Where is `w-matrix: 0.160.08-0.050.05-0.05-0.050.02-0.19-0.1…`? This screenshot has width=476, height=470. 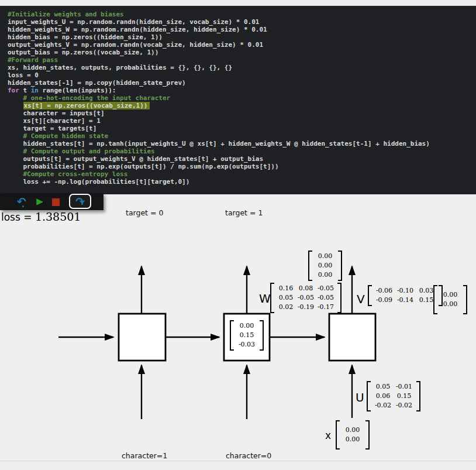
w-matrix: 0.160.08-0.050.05-0.05-0.050.02-0.19-0.1… is located at coordinates (306, 298).